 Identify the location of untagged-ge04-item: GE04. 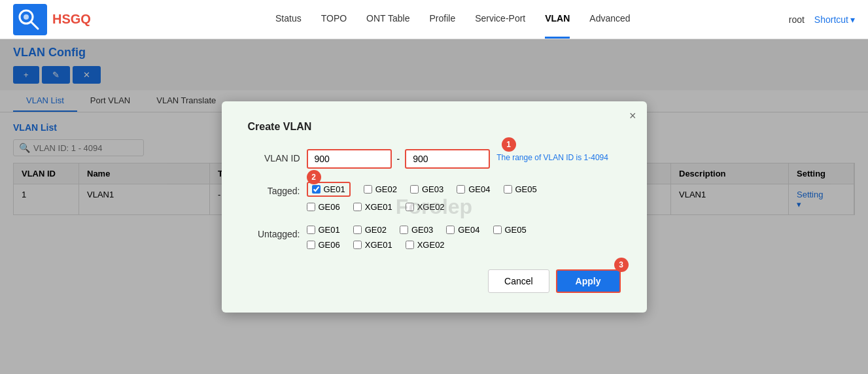
(463, 230).